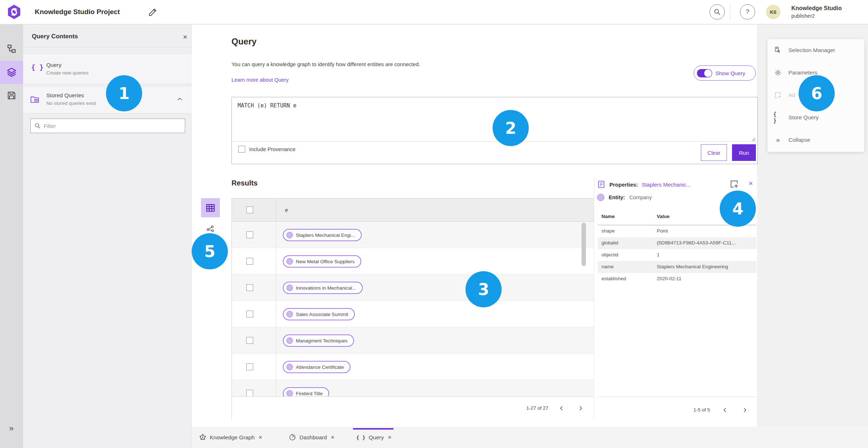  I want to click on help-button: ?, so click(748, 12).